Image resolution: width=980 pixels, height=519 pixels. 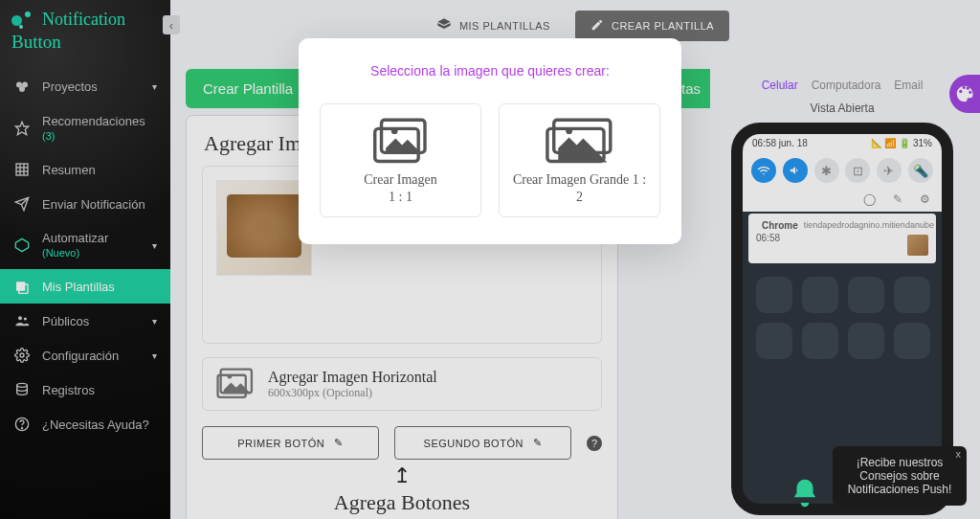 What do you see at coordinates (580, 197) in the screenshot?
I see `card-caption: 2` at bounding box center [580, 197].